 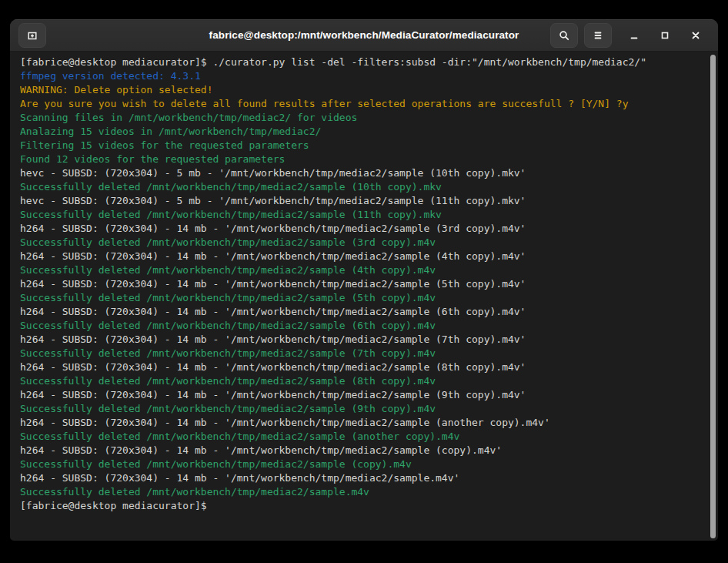 What do you see at coordinates (634, 35) in the screenshot?
I see `minimize-button` at bounding box center [634, 35].